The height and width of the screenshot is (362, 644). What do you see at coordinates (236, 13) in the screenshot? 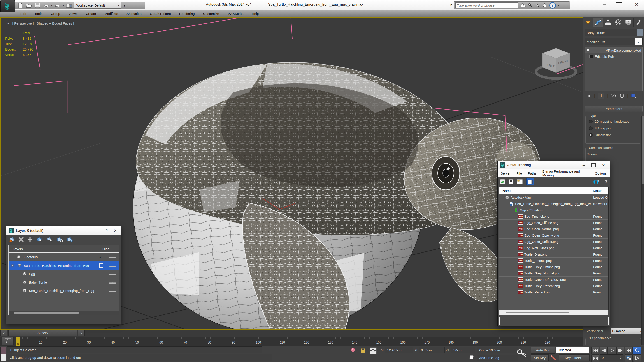
I see `menu-maxscript: MAXScript` at bounding box center [236, 13].